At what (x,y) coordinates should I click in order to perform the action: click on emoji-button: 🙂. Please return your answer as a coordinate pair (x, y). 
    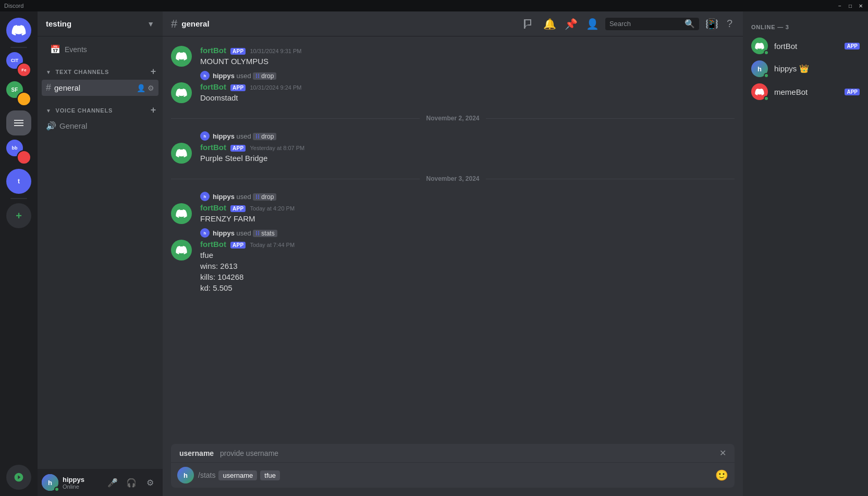
    Looking at the image, I should click on (722, 475).